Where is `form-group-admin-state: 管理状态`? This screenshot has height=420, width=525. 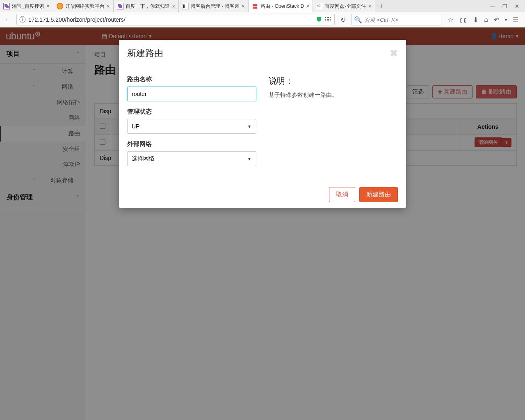 form-group-admin-state: 管理状态 is located at coordinates (192, 121).